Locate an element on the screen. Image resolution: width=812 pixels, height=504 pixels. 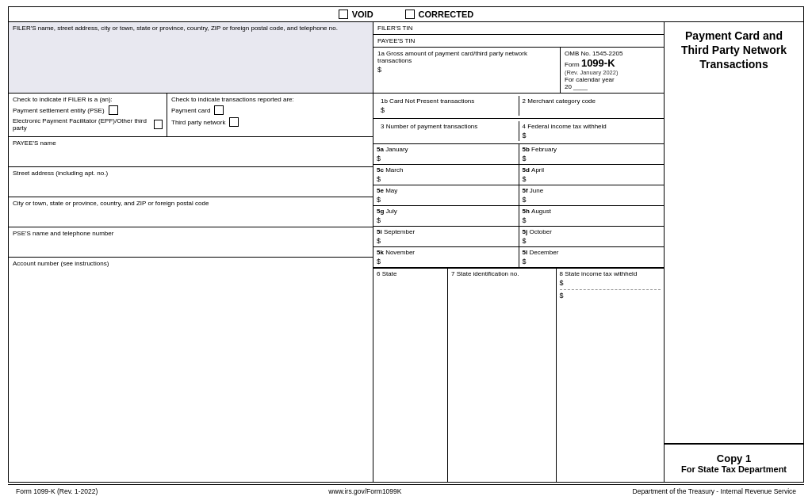
corrected-label: CORRECTED is located at coordinates (446, 14).